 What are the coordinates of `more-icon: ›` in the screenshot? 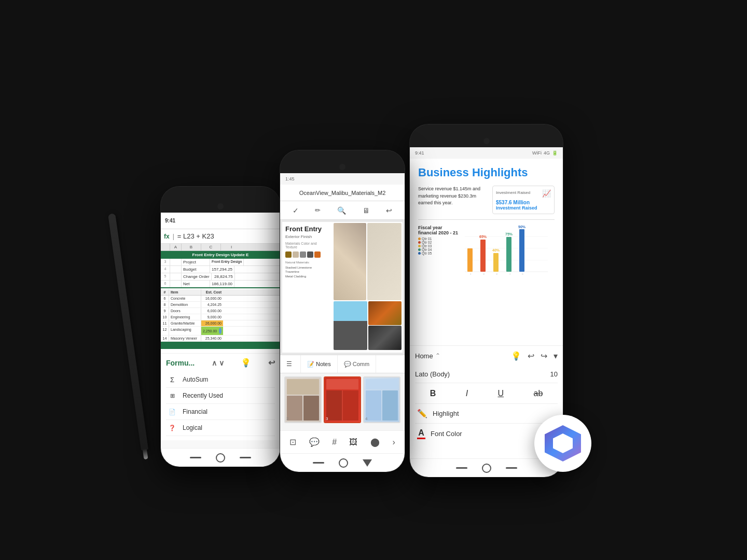 It's located at (393, 442).